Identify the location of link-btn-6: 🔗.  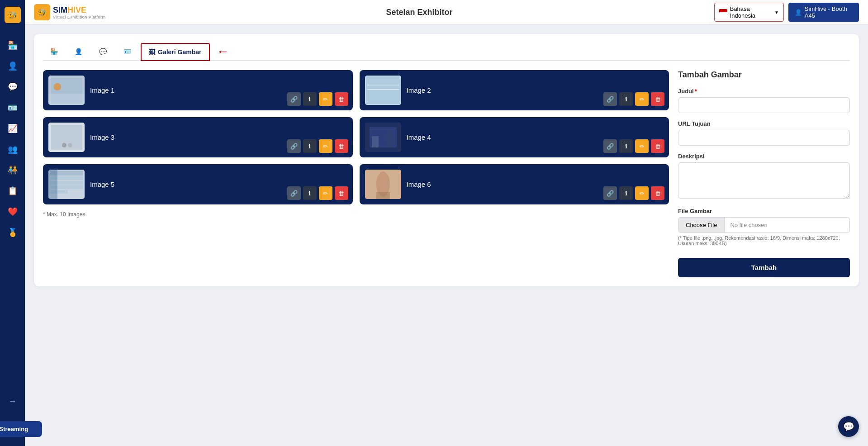
(610, 193).